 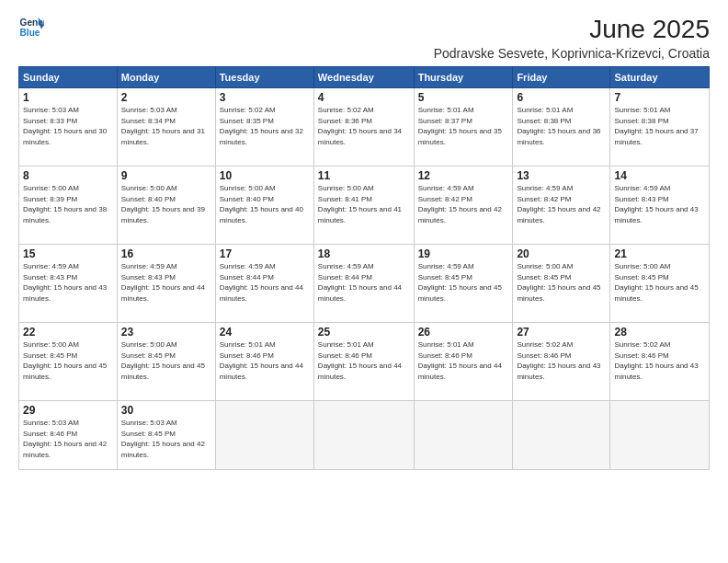 What do you see at coordinates (364, 176) in the screenshot?
I see `day-number: 11` at bounding box center [364, 176].